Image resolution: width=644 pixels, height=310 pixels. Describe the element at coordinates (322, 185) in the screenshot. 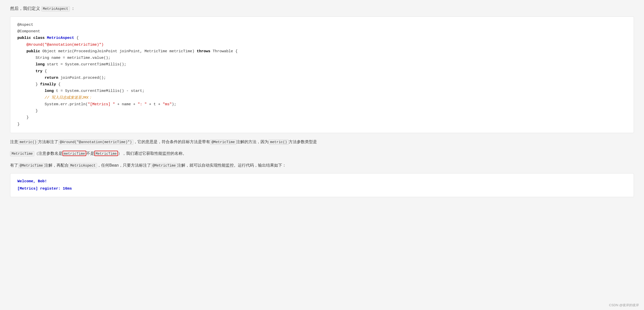

I see `output-block: Welcome, Bob! [Metrics] register: 16ms` at that location.